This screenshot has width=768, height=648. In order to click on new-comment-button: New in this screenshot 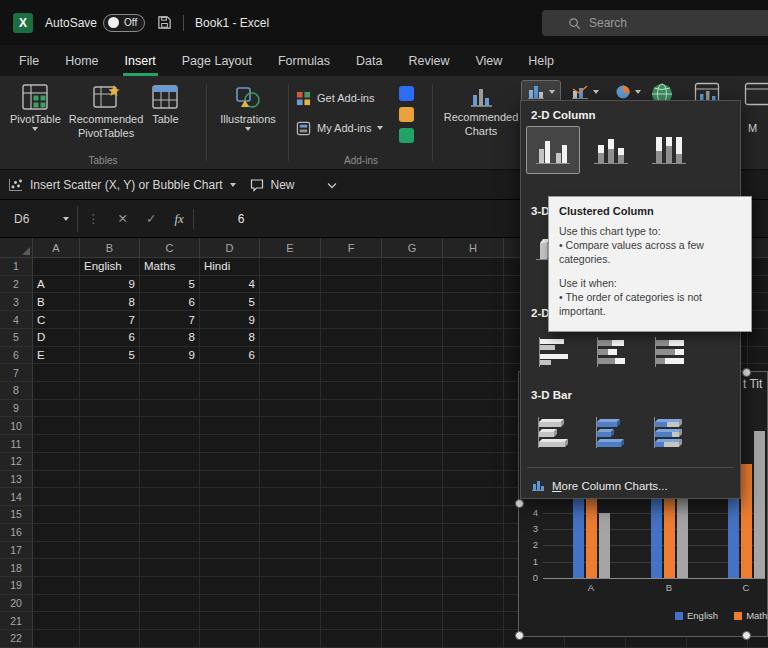, I will do `click(272, 185)`.